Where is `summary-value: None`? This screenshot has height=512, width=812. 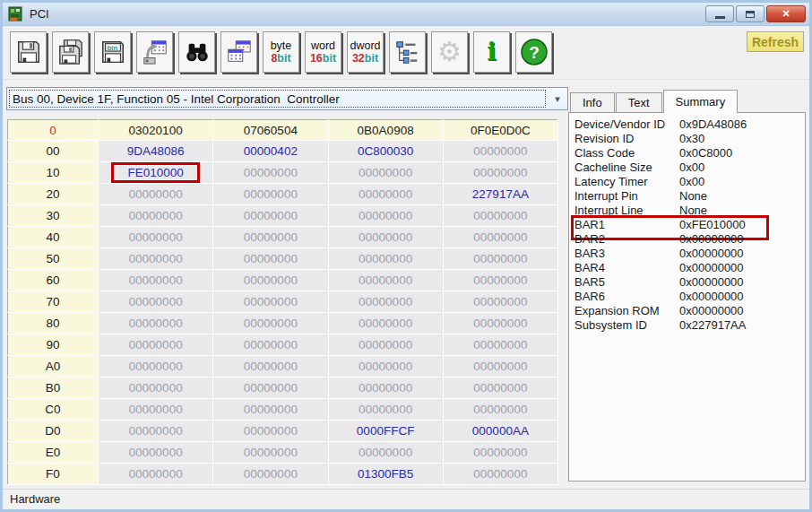
summary-value: None is located at coordinates (742, 196).